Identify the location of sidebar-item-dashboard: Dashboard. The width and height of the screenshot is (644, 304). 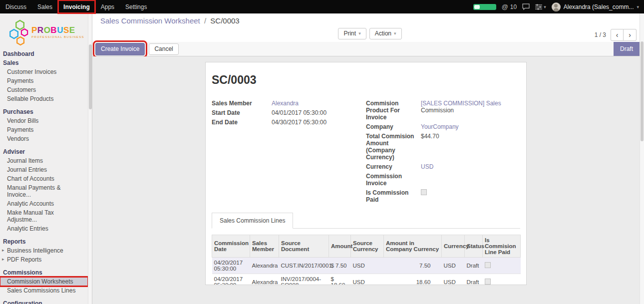
(46, 54).